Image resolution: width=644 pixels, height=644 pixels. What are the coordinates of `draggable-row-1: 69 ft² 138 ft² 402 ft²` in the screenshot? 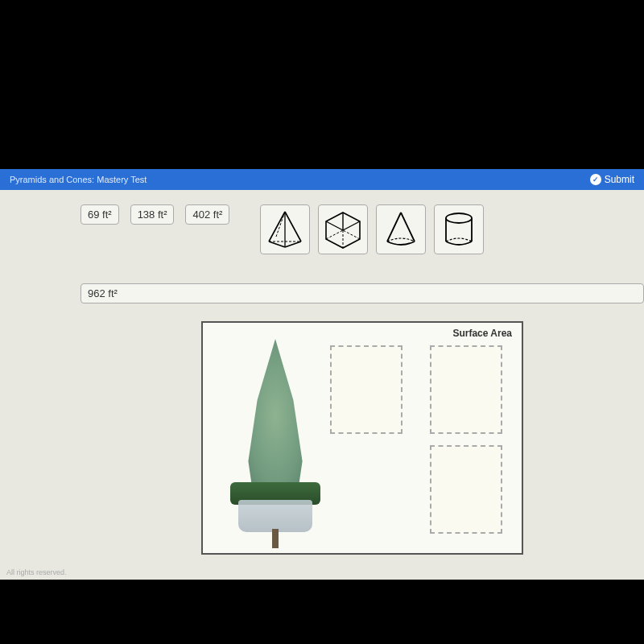 It's located at (362, 229).